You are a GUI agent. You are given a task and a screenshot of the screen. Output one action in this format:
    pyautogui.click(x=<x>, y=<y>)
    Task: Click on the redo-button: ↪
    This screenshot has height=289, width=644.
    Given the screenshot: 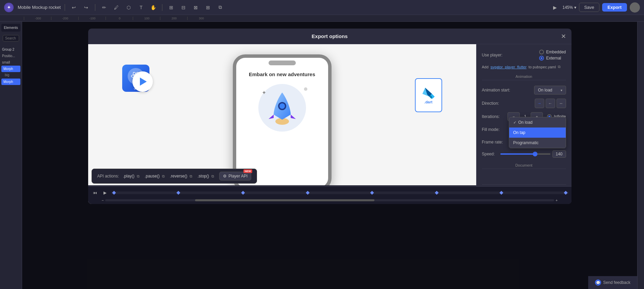 What is the action you would take?
    pyautogui.click(x=86, y=7)
    